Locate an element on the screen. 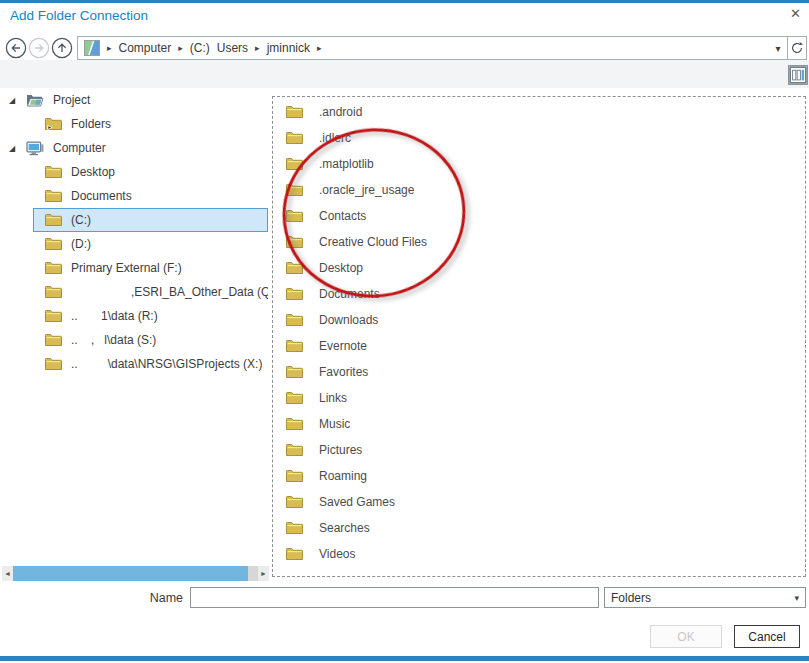 The image size is (809, 663). tree-item-c: (C:) is located at coordinates (134, 220).